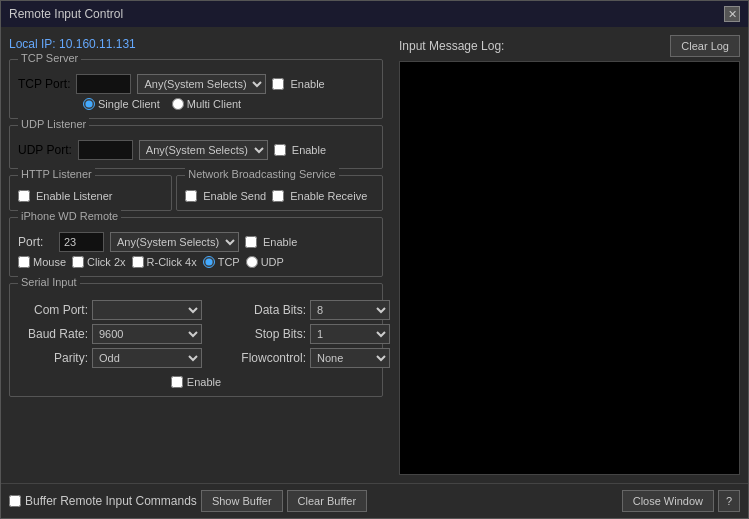 This screenshot has width=749, height=519. What do you see at coordinates (99, 262) in the screenshot?
I see `click2-option: Click 2x` at bounding box center [99, 262].